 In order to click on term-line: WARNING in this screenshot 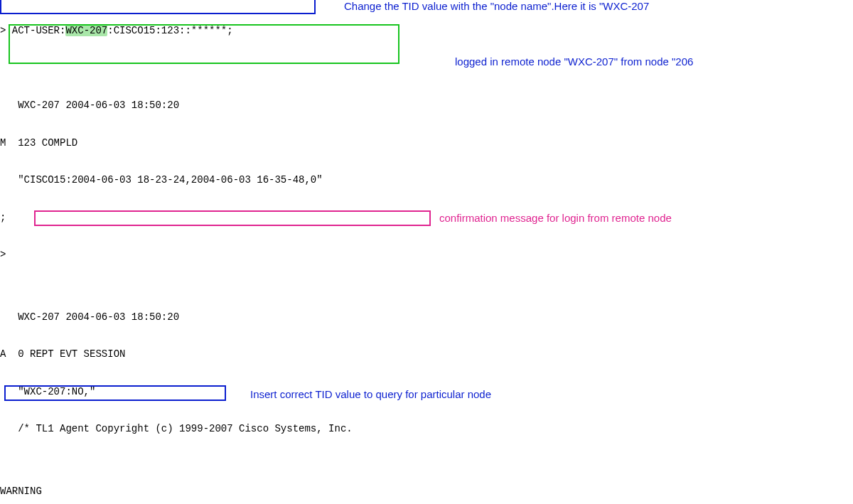, I will do `click(328, 492)`.